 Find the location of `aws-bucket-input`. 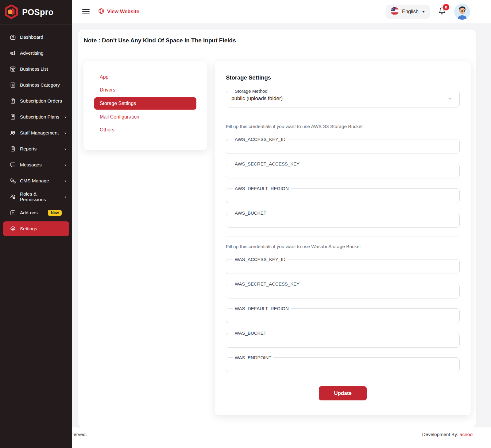

aws-bucket-input is located at coordinates (343, 220).